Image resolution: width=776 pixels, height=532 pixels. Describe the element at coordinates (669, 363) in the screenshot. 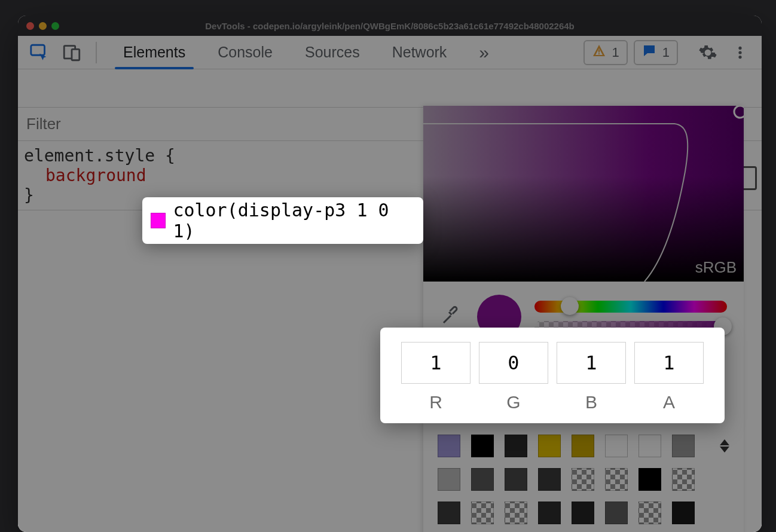

I see `channel-input-A` at that location.